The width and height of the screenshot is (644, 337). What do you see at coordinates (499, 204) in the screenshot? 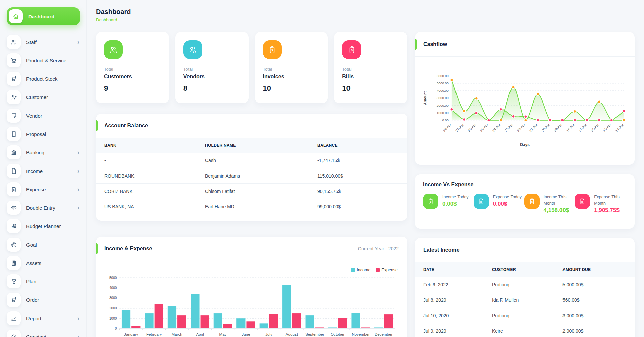
I see `income-vs-expense-stat: Expense Today 0.00$` at bounding box center [499, 204].